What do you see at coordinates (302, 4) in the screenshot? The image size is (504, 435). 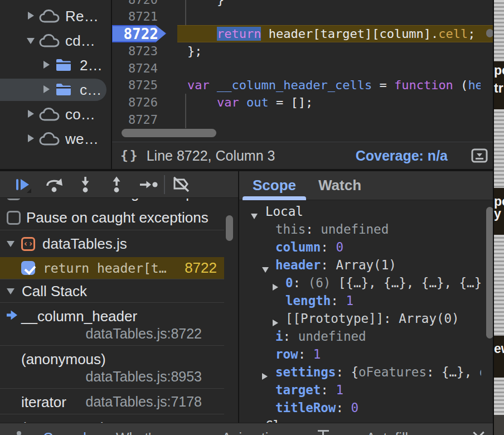 I see `code-line-8720: 8720 }` at bounding box center [302, 4].